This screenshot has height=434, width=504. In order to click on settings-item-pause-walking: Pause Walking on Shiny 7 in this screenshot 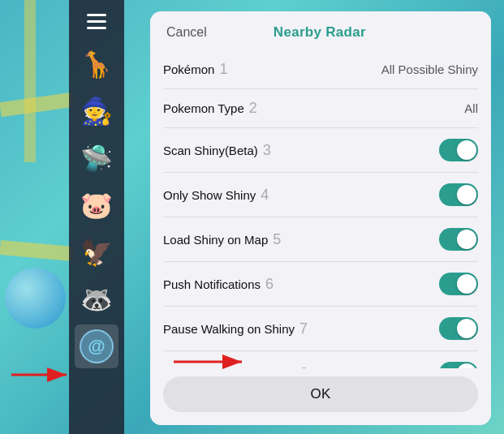, I will do `click(321, 329)`.